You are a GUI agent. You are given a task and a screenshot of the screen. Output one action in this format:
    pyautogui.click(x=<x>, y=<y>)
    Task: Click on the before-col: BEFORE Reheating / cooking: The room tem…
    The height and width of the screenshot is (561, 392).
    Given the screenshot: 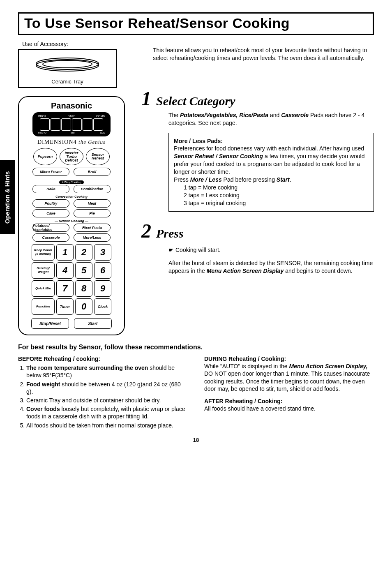 What is the action you would take?
    pyautogui.click(x=103, y=393)
    